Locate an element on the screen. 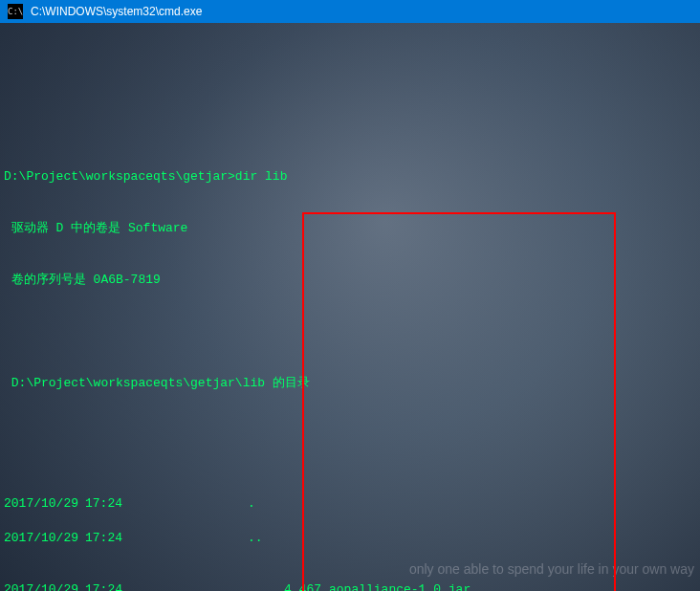 This screenshot has width=700, height=591. cmd-icon: C:\ is located at coordinates (15, 11).